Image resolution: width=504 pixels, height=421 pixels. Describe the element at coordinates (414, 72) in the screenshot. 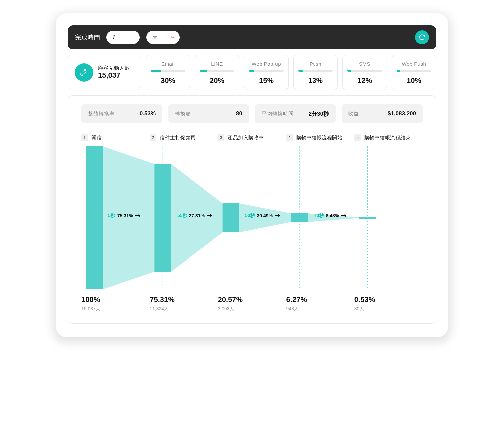

I see `channel-web-push: Web Push 10%` at that location.